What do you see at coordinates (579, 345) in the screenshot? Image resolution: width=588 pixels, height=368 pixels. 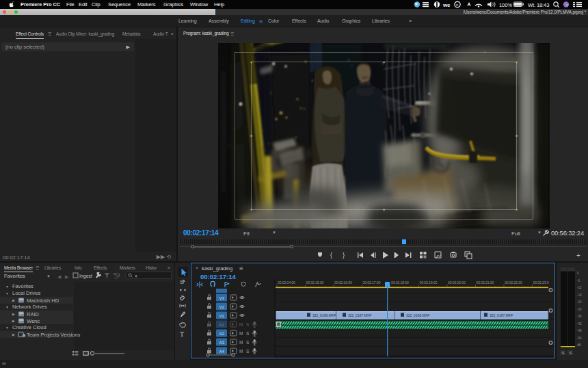 I see `svg-text: dB` at bounding box center [579, 345].